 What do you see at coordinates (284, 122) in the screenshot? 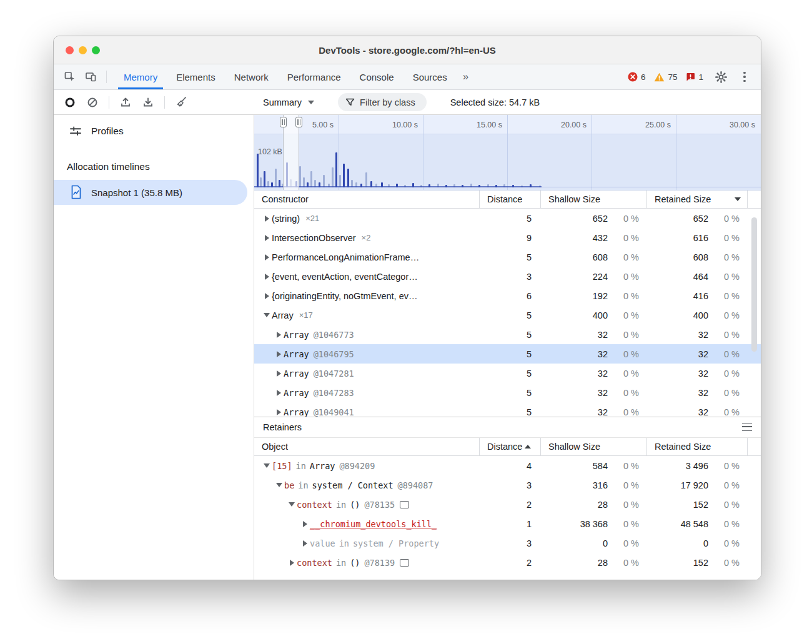
I see `selection-left-handle` at bounding box center [284, 122].